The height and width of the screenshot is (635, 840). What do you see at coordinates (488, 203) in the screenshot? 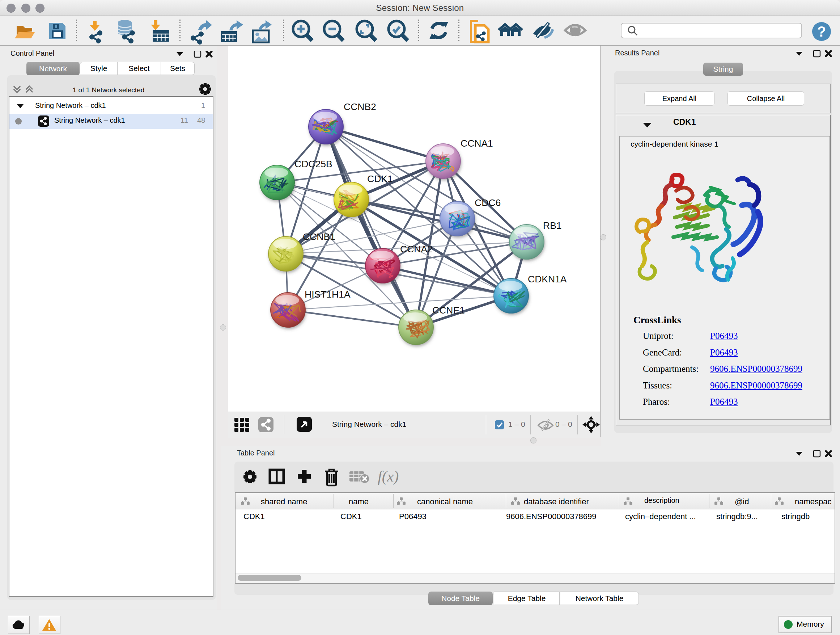
I see `svg-text: CDC6` at bounding box center [488, 203].